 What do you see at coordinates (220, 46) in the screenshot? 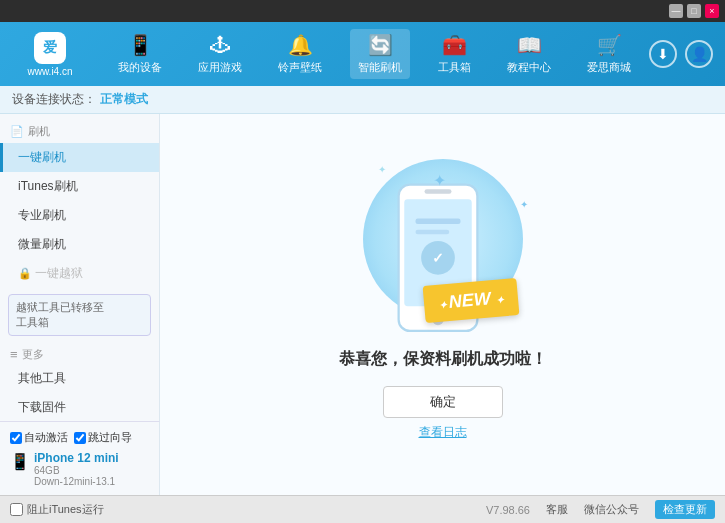
I see `apps-icon: 🕹` at bounding box center [220, 46].